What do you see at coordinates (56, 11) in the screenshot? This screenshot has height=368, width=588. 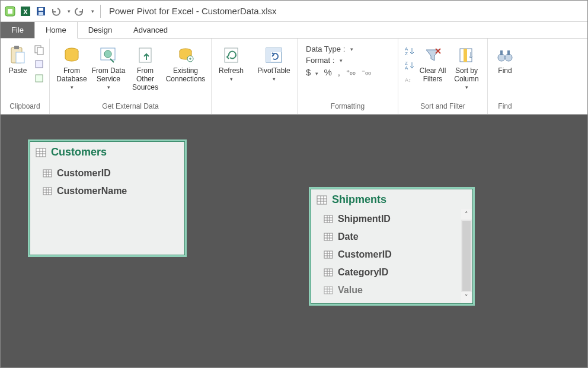 I see `undo-icon` at bounding box center [56, 11].